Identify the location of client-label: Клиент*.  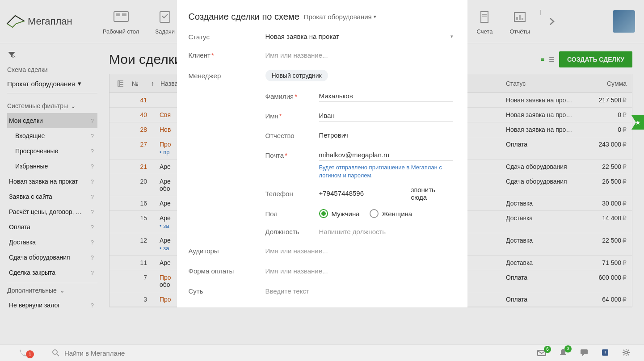
(227, 55).